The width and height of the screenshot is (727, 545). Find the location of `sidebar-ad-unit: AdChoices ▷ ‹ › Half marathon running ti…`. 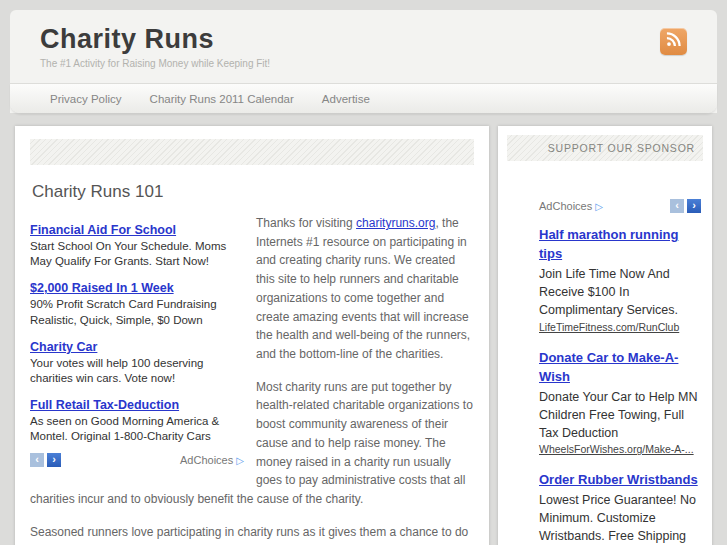

sidebar-ad-unit: AdChoices ▷ ‹ › Half marathon running ti… is located at coordinates (620, 372).